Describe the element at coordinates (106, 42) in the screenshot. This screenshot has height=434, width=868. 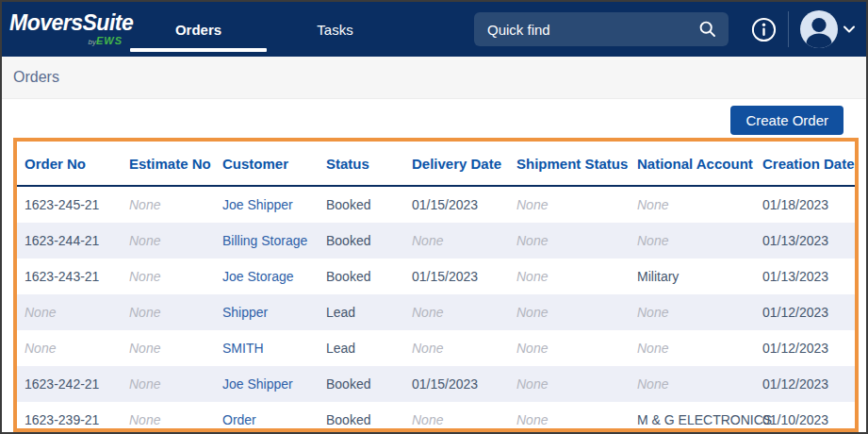
I see `brand-byline: byEWS` at that location.